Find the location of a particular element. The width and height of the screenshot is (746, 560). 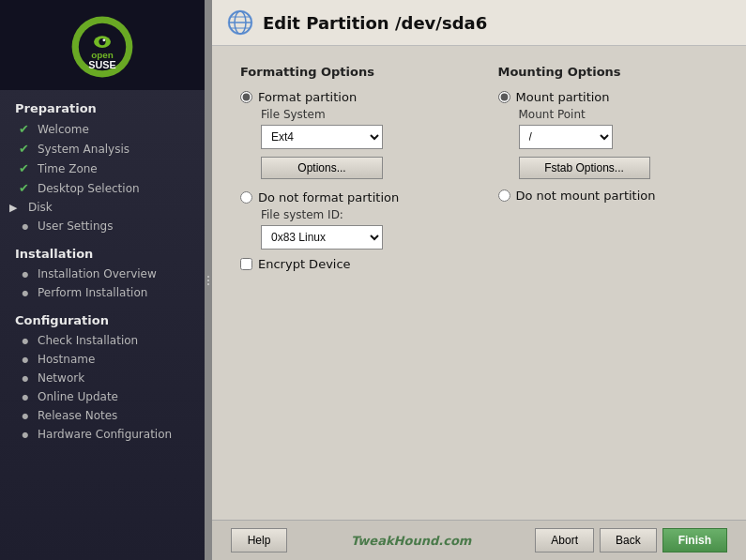

sidebar-item-system-analysis: ✔ System Analysis is located at coordinates (102, 148).